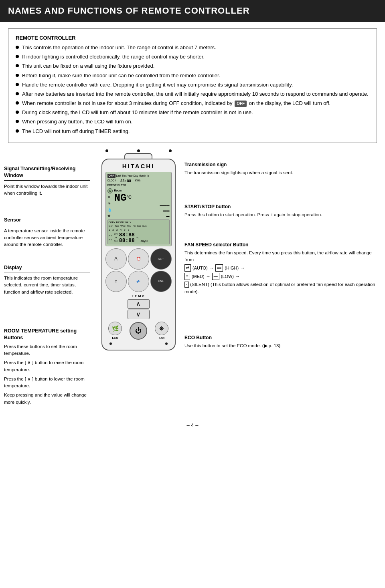 The width and height of the screenshot is (385, 588). Describe the element at coordinates (162, 331) in the screenshot. I see `fan-button-group: ❋ FAN` at that location.